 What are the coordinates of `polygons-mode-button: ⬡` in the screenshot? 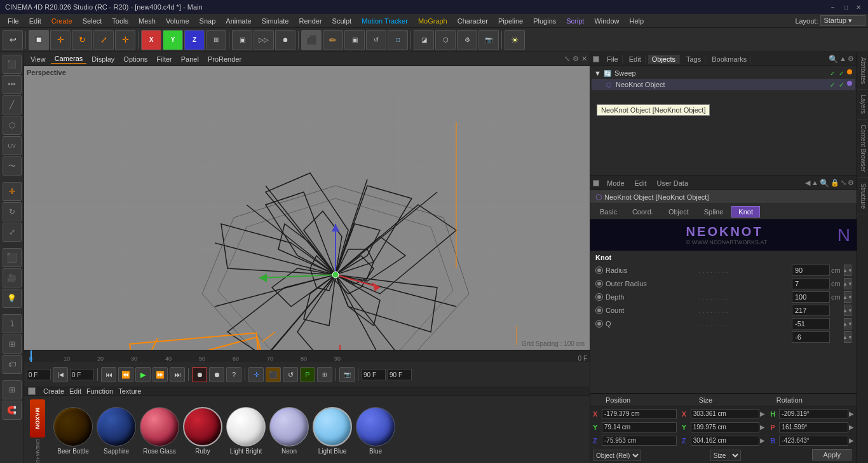 It's located at (12, 125).